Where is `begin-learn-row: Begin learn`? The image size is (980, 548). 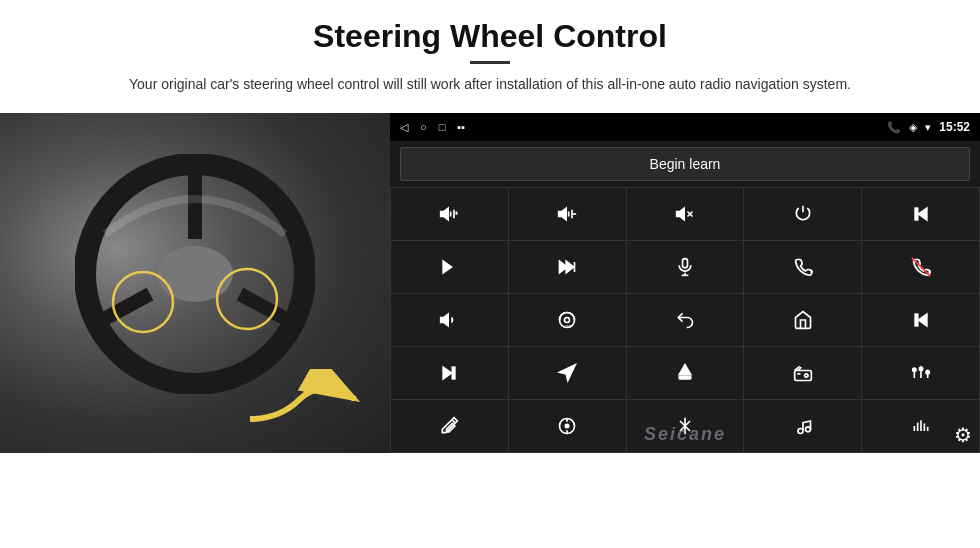 begin-learn-row: Begin learn is located at coordinates (685, 164).